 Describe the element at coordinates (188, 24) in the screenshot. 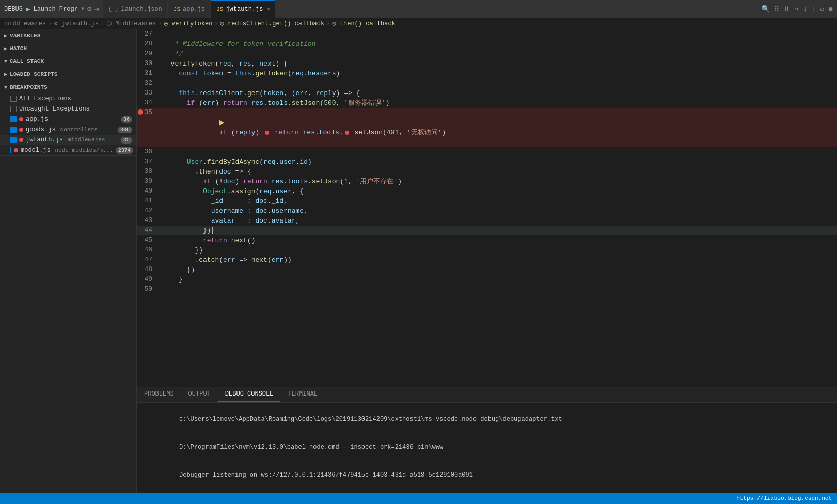

I see `breadcrumb-verify-token: ◎ verifyToken` at that location.